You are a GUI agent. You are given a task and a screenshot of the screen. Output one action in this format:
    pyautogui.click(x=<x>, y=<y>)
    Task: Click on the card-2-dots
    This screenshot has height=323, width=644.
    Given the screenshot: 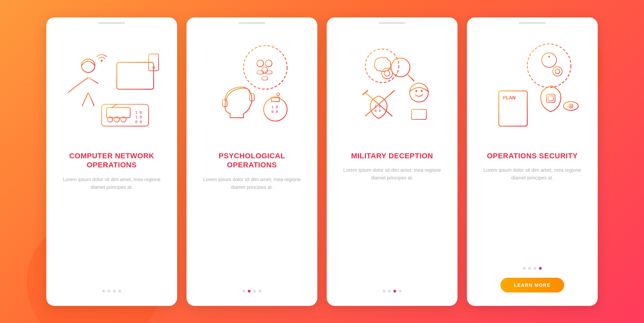 What is the action you would take?
    pyautogui.click(x=252, y=291)
    